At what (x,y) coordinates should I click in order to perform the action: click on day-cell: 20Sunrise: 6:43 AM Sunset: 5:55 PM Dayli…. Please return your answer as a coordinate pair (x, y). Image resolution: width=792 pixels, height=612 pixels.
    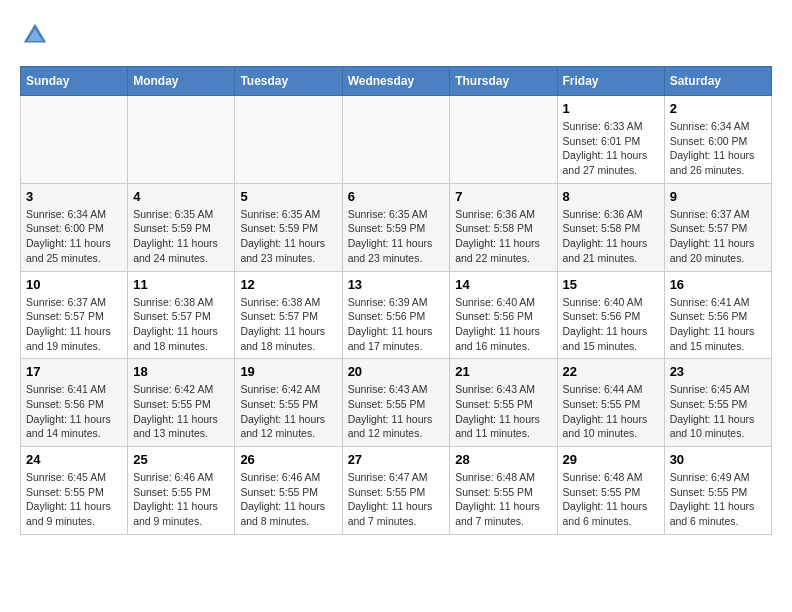
    Looking at the image, I should click on (396, 403).